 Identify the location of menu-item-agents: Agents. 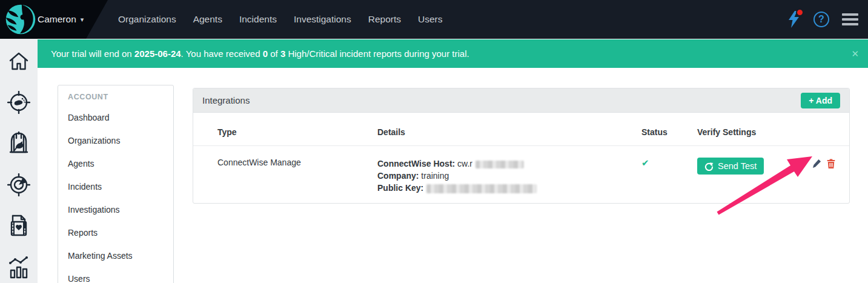
(116, 164).